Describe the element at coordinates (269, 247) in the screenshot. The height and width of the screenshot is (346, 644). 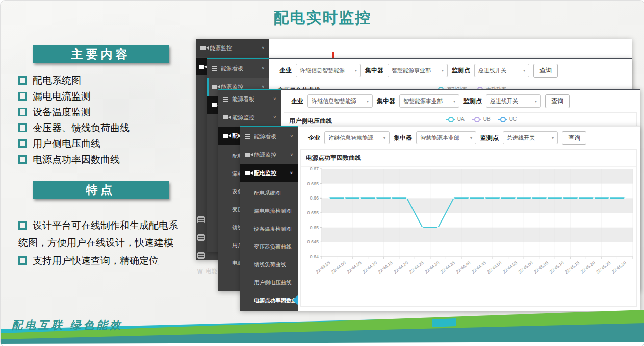
I see `submenu-item: 变压器负荷曲线` at that location.